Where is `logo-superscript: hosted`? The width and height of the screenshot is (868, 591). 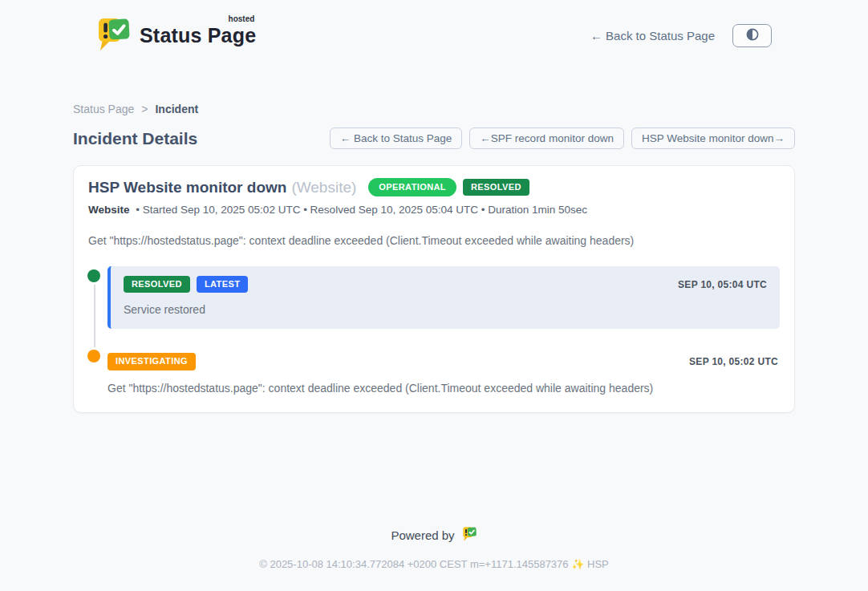 logo-superscript: hosted is located at coordinates (242, 19).